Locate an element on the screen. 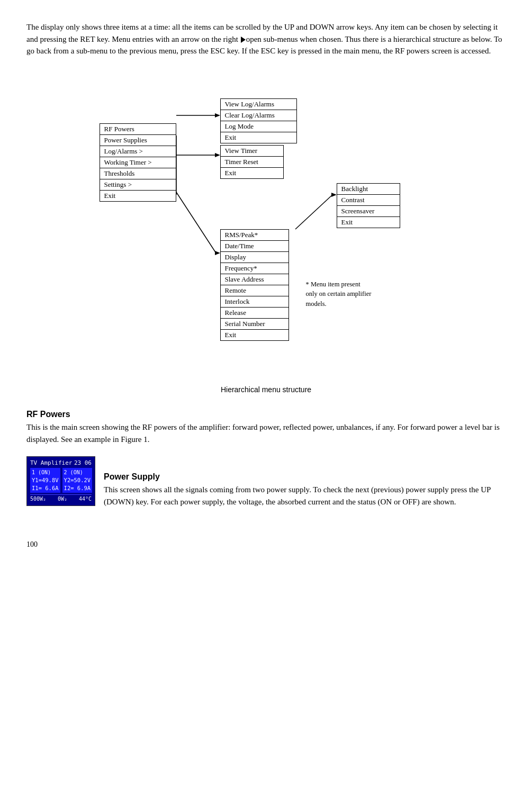  rf-powers-body: This is the main screen showing the RF p… is located at coordinates (266, 434).